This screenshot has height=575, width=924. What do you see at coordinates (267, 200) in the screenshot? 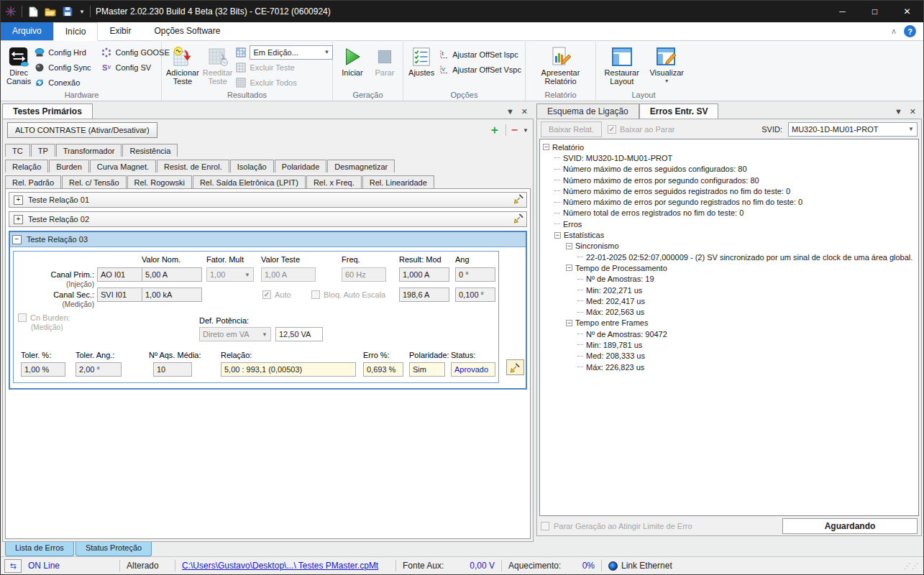
I see `test-row-1: + Teste Relação 01` at bounding box center [267, 200].